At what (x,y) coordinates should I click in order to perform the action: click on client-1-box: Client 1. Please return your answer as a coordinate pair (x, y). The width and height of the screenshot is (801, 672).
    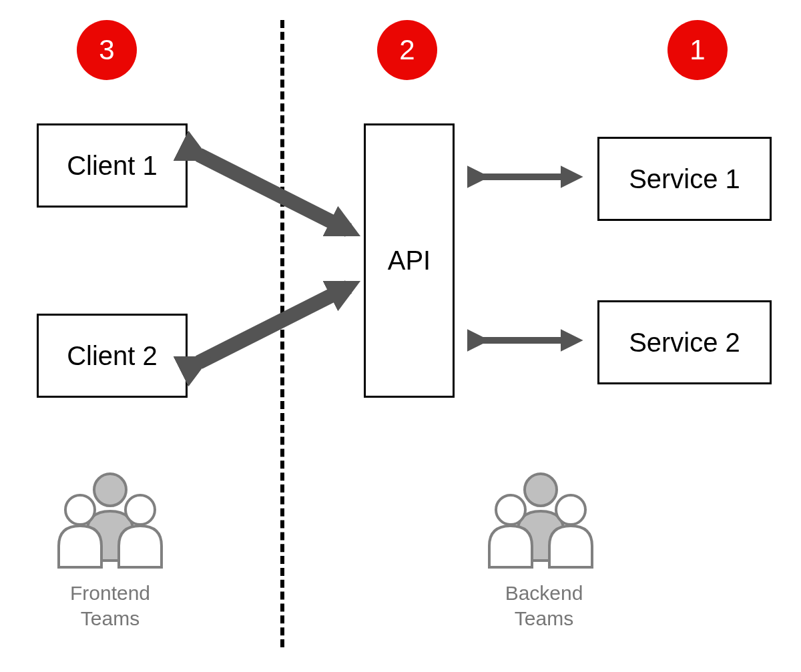
    Looking at the image, I should click on (112, 165).